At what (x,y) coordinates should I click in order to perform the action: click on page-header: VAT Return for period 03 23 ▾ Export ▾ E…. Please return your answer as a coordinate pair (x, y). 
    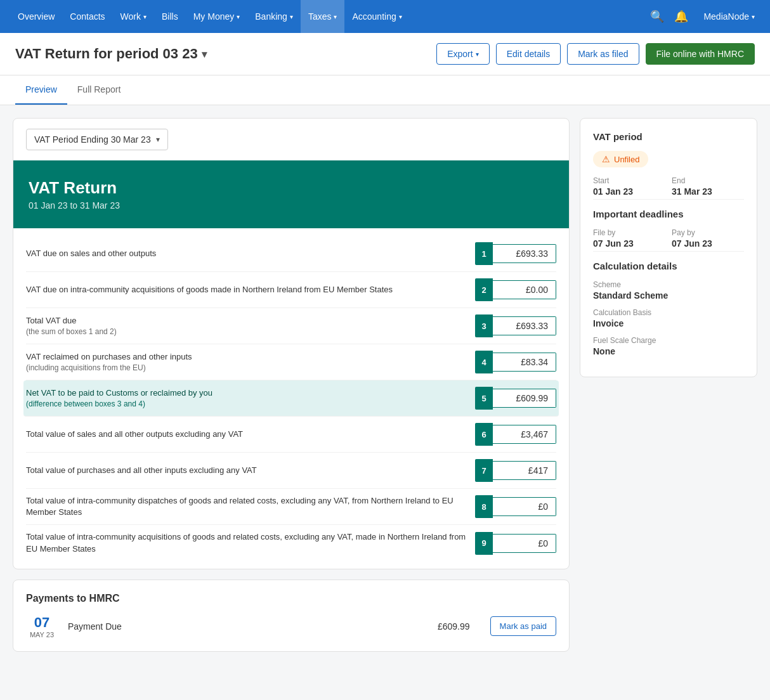
    Looking at the image, I should click on (385, 55).